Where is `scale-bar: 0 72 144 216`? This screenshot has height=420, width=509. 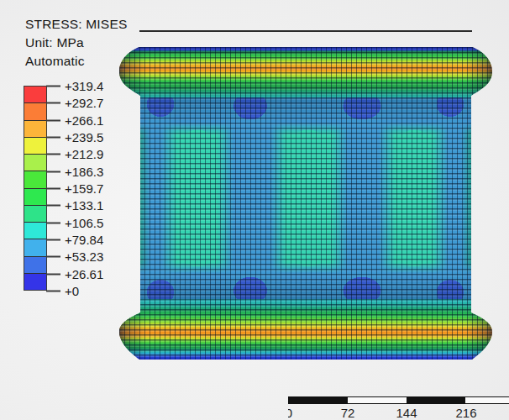
scale-bar: 0 72 144 216 is located at coordinates (398, 408).